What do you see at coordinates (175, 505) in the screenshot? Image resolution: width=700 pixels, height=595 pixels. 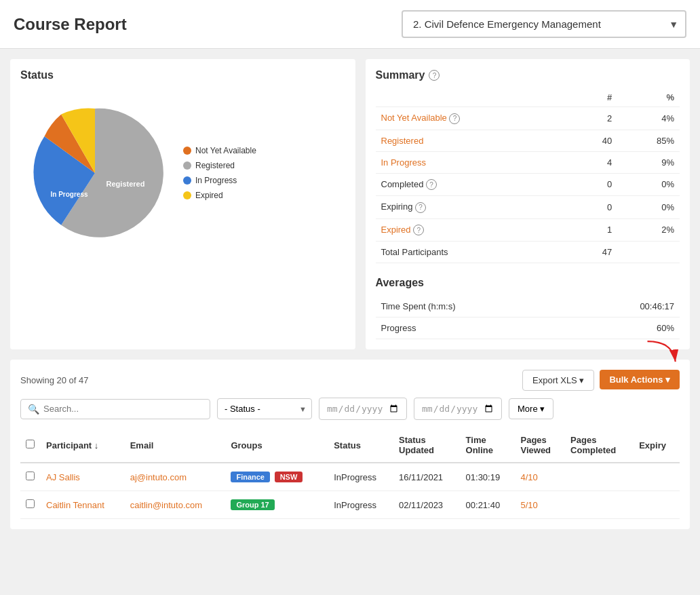 I see `td-email: caitlin@intuto.com` at bounding box center [175, 505].